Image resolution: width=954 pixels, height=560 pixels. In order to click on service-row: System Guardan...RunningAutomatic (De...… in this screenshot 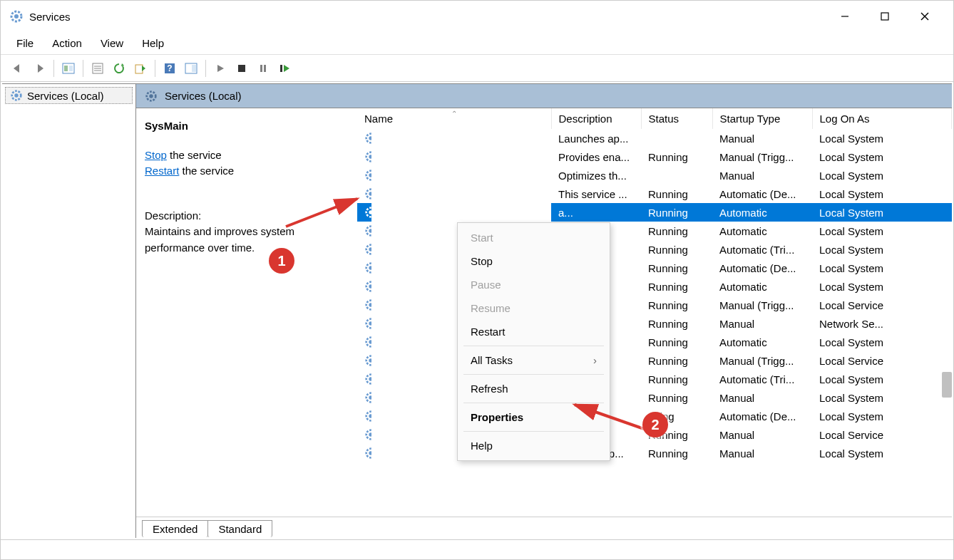, I will do `click(655, 268)`.